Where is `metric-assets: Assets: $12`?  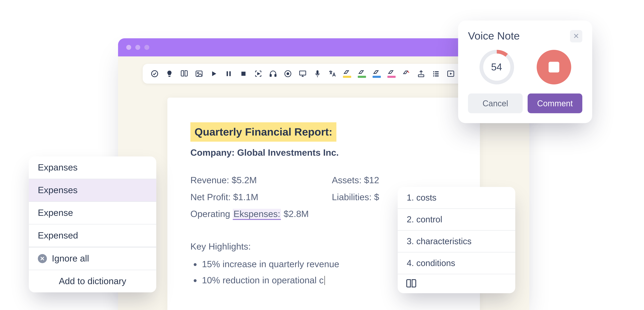 metric-assets: Assets: $12 is located at coordinates (394, 180).